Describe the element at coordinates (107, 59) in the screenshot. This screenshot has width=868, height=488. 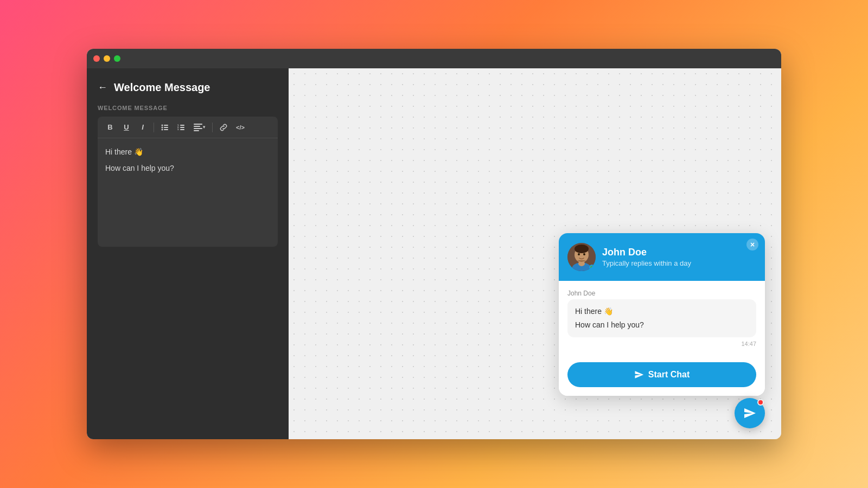
I see `traffic-lights` at that location.